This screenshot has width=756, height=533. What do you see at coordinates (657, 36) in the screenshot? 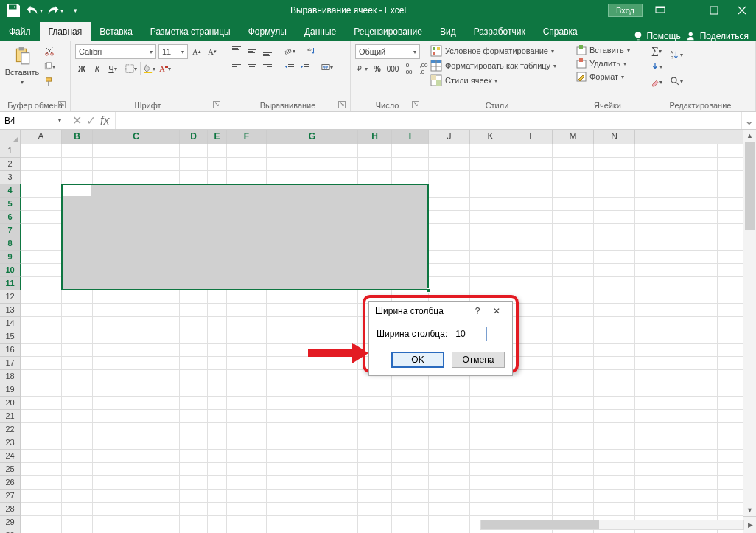
I see `tell-me-button: Помощь` at bounding box center [657, 36].